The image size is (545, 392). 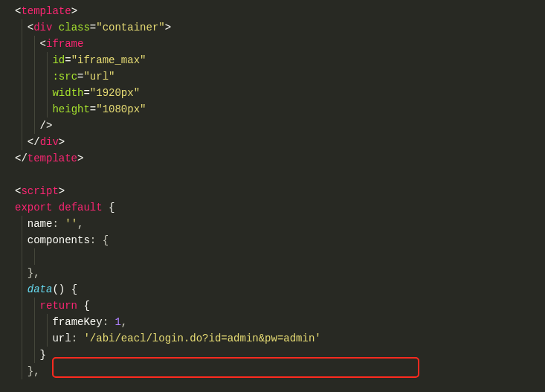 What do you see at coordinates (272, 93) in the screenshot?
I see `code-line: width="1920px"` at bounding box center [272, 93].